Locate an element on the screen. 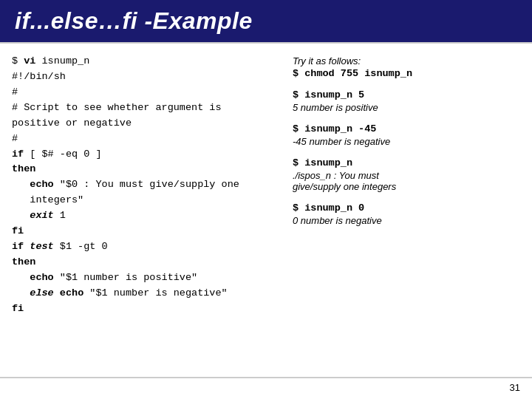 Image resolution: width=532 pixels, height=399 pixels. cmd-3: $ isnump_n is located at coordinates (406, 163).